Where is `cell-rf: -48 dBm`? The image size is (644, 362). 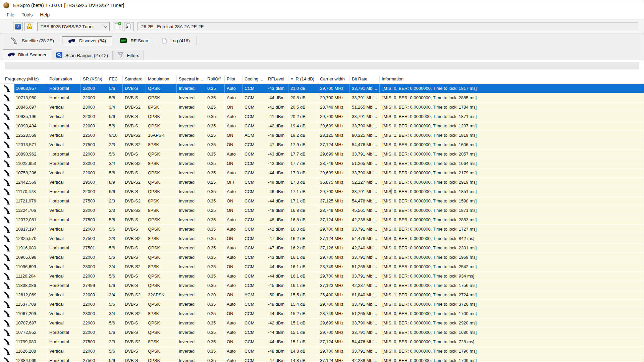
cell-rf: -48 dBm is located at coordinates (277, 304).